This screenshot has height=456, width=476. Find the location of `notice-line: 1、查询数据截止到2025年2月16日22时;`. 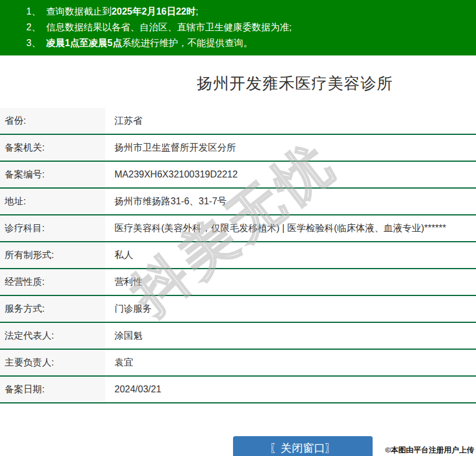

notice-line: 1、查询数据截止到2025年2月16日22时; is located at coordinates (248, 12).